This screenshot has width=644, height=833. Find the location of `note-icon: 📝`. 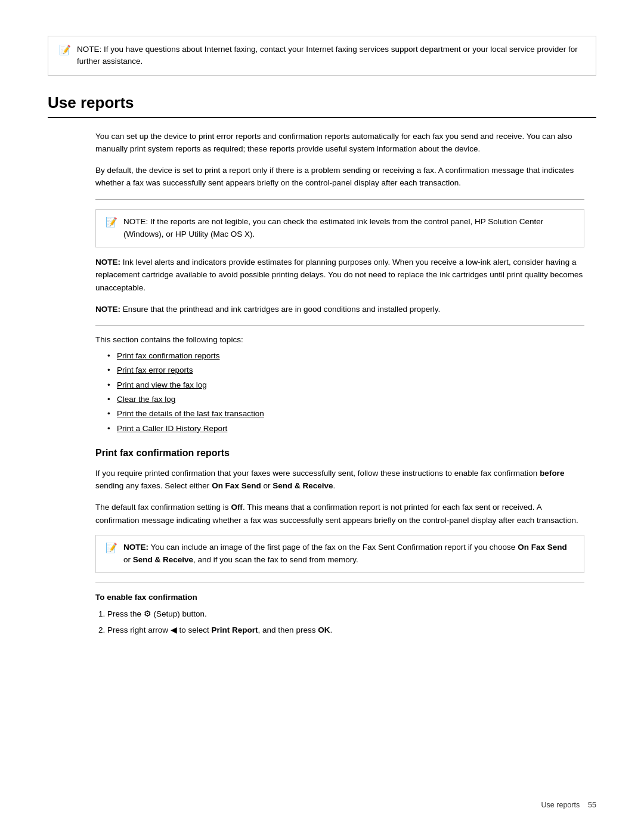

note-icon: 📝 is located at coordinates (65, 50).